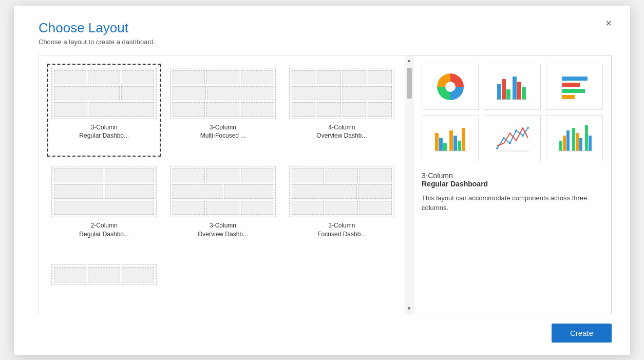  Describe the element at coordinates (223, 192) in the screenshot. I see `layout-thumbnail-3col-overview` at that location.